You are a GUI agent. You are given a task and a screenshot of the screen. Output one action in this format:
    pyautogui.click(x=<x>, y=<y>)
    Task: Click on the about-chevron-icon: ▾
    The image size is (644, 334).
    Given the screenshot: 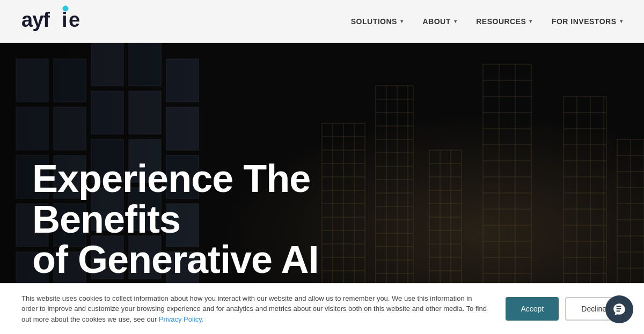 What is the action you would take?
    pyautogui.click(x=456, y=21)
    